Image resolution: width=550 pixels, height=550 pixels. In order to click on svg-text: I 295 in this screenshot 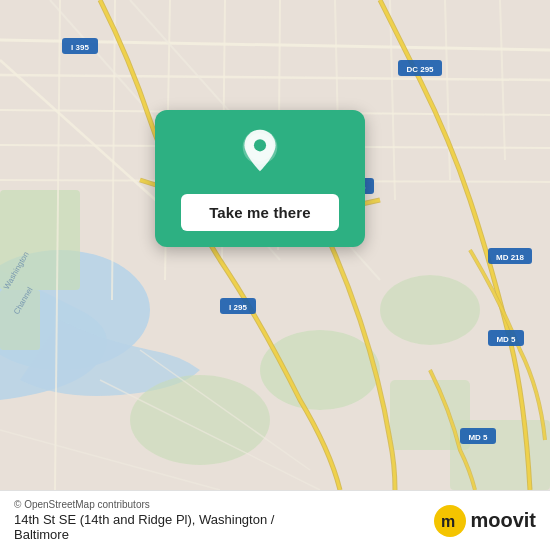, I will do `click(238, 308)`.